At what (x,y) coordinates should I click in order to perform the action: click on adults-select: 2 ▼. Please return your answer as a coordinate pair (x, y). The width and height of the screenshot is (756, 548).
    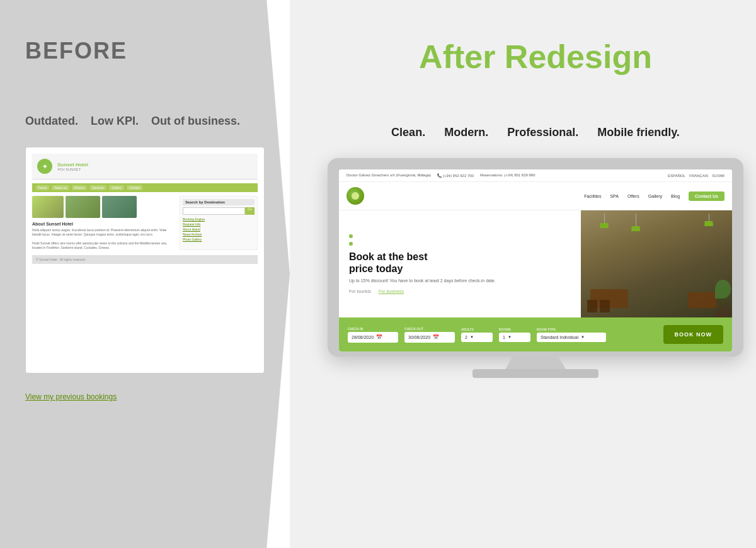
    Looking at the image, I should click on (477, 338).